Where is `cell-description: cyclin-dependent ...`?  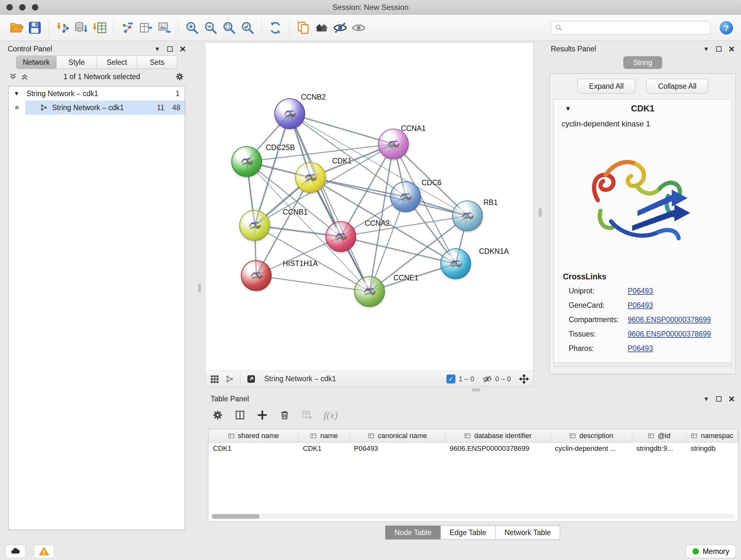 cell-description: cyclin-dependent ... is located at coordinates (591, 448).